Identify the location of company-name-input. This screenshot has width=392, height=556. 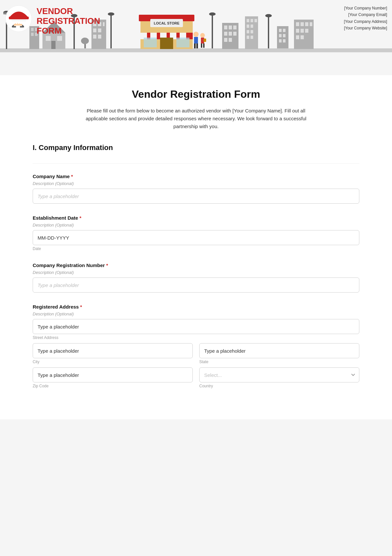
(196, 196).